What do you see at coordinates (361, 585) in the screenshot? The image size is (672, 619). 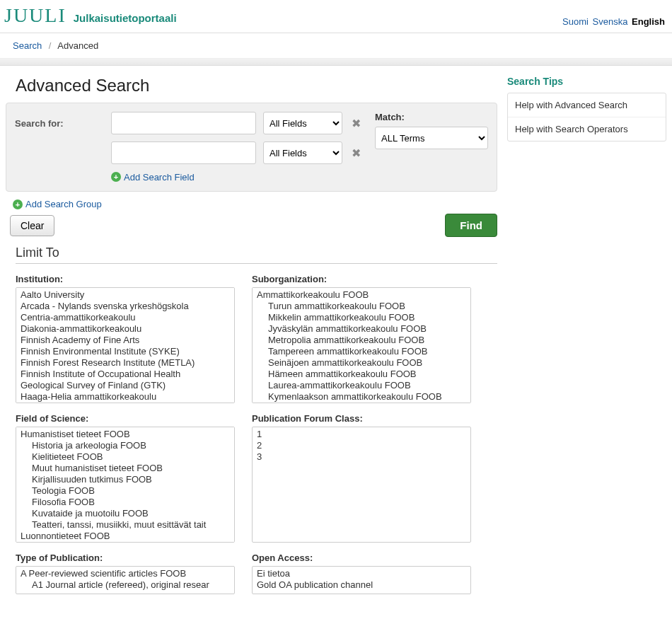 I see `list-item: Gold OA publication channel` at bounding box center [361, 585].